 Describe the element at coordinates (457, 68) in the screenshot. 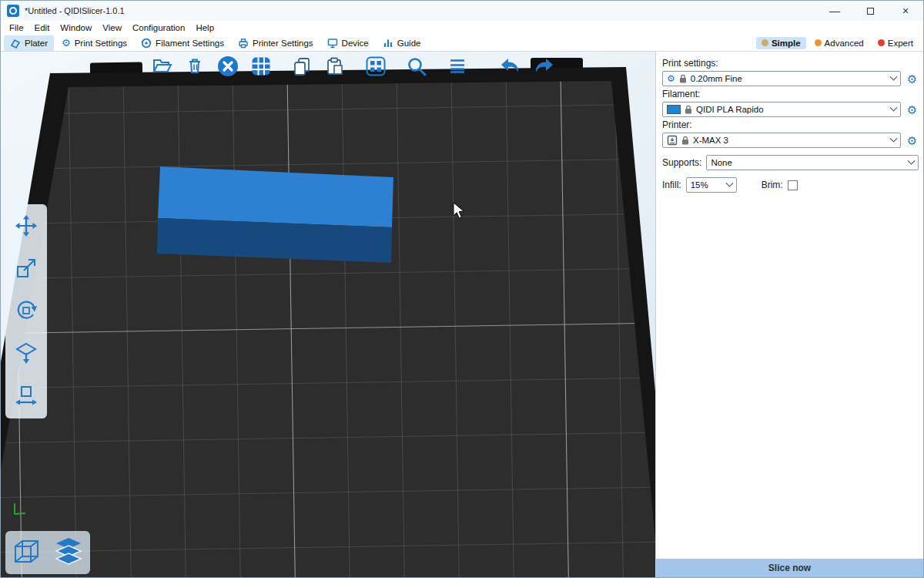

I see `layers-icon` at that location.